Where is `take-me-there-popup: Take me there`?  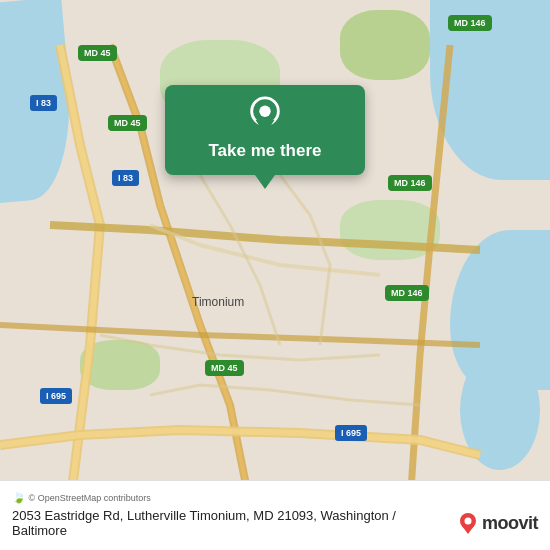
take-me-there-popup: Take me there is located at coordinates (265, 130).